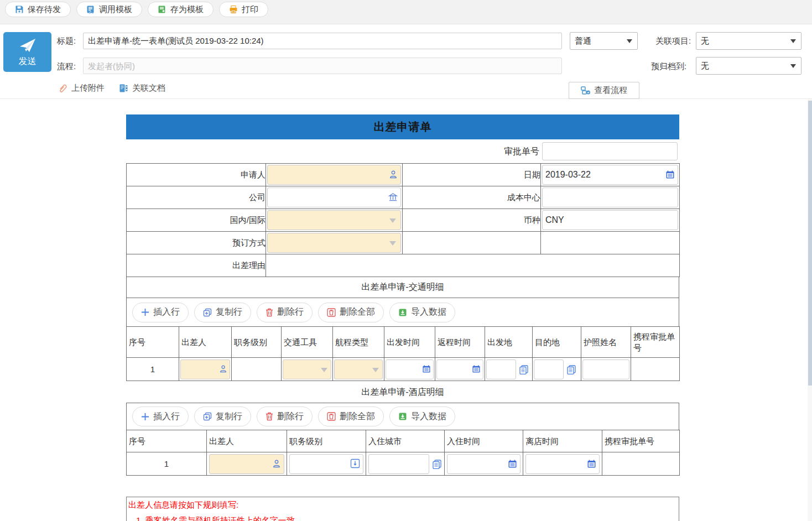 The width and height of the screenshot is (812, 521). Describe the element at coordinates (610, 197) in the screenshot. I see `cost-center-field` at that location.